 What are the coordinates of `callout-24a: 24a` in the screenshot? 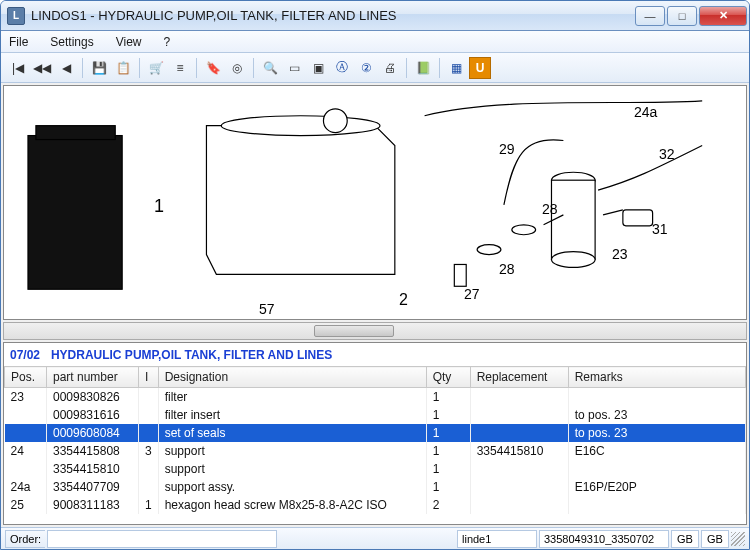 It's located at (646, 112).